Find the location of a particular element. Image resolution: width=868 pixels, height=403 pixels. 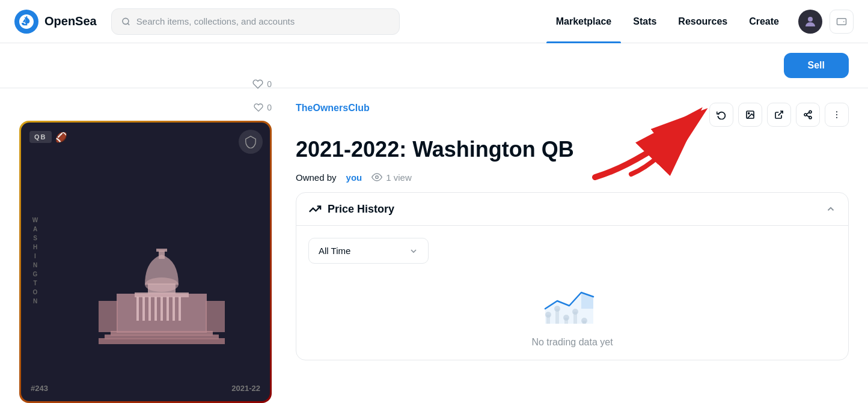

wallet-icon is located at coordinates (842, 22).